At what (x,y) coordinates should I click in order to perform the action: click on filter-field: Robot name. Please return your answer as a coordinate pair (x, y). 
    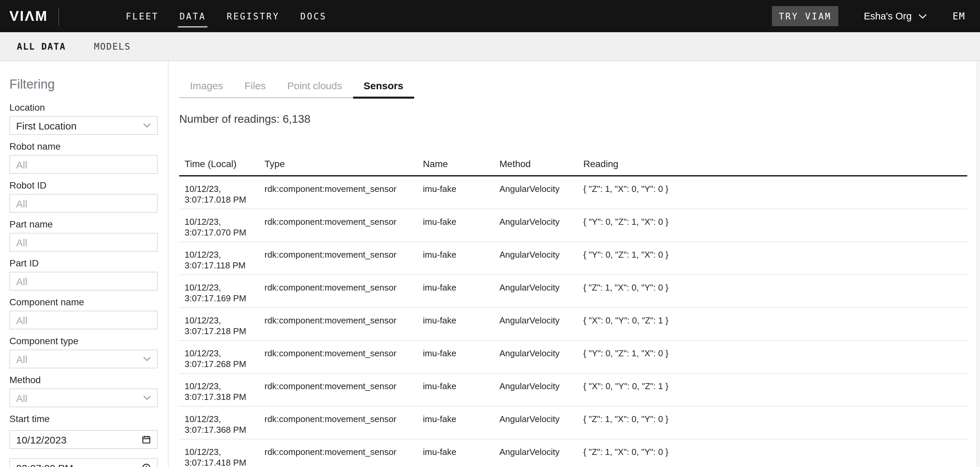
    Looking at the image, I should click on (84, 157).